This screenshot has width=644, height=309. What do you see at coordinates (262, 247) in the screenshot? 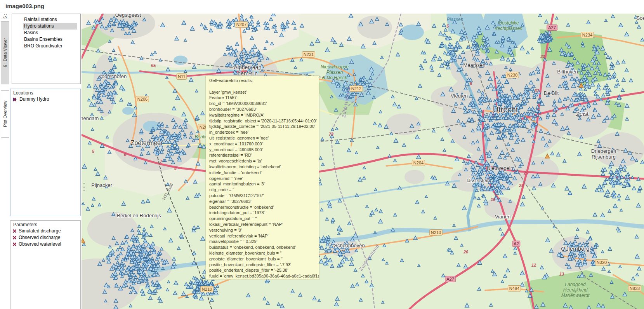
I see `getfeatureinfo-line: buisstatus = 'onbekend, onbekend, onbeke…` at bounding box center [262, 247].